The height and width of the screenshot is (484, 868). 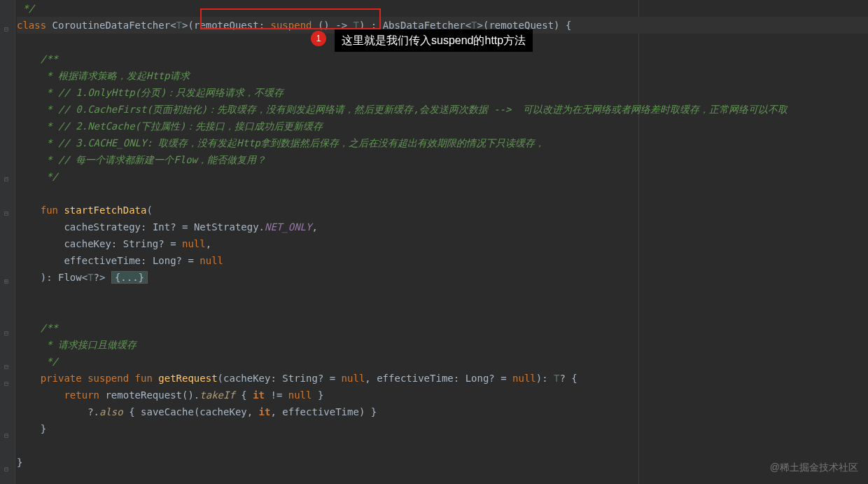 I want to click on code-text: {, so click(x=244, y=395).